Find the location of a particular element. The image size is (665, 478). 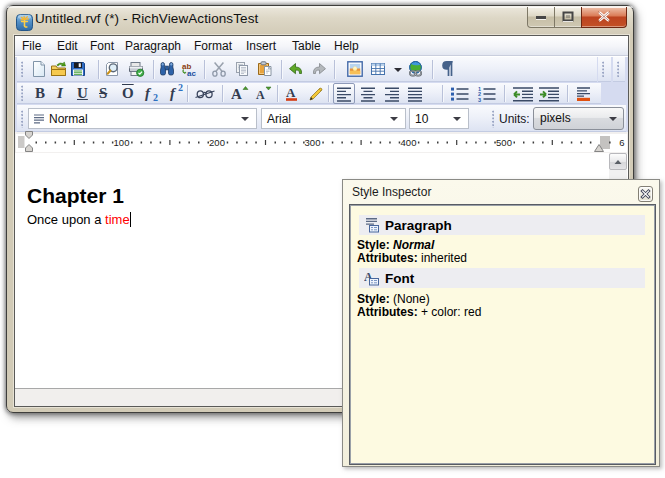

svg-text: 100 is located at coordinates (122, 142).